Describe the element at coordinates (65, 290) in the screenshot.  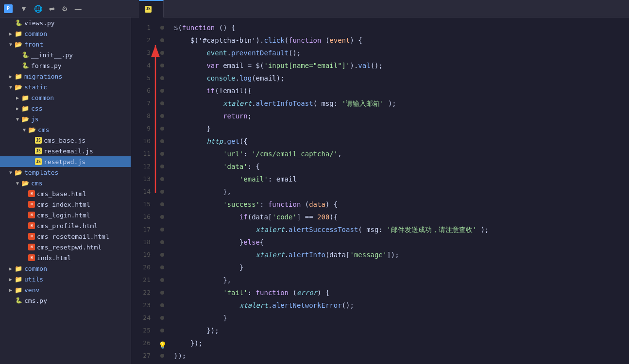
I see `sidebar-item-venv: venv` at that location.